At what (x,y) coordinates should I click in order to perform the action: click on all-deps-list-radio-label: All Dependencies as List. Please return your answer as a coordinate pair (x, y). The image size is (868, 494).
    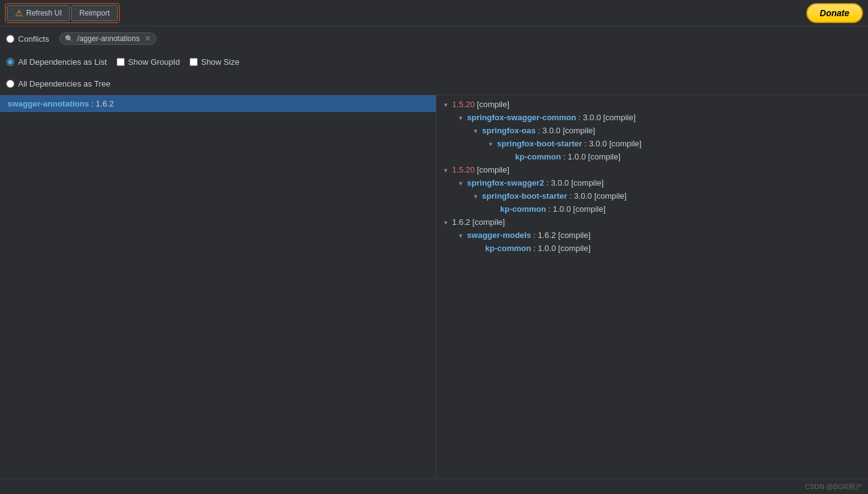
    Looking at the image, I should click on (56, 62).